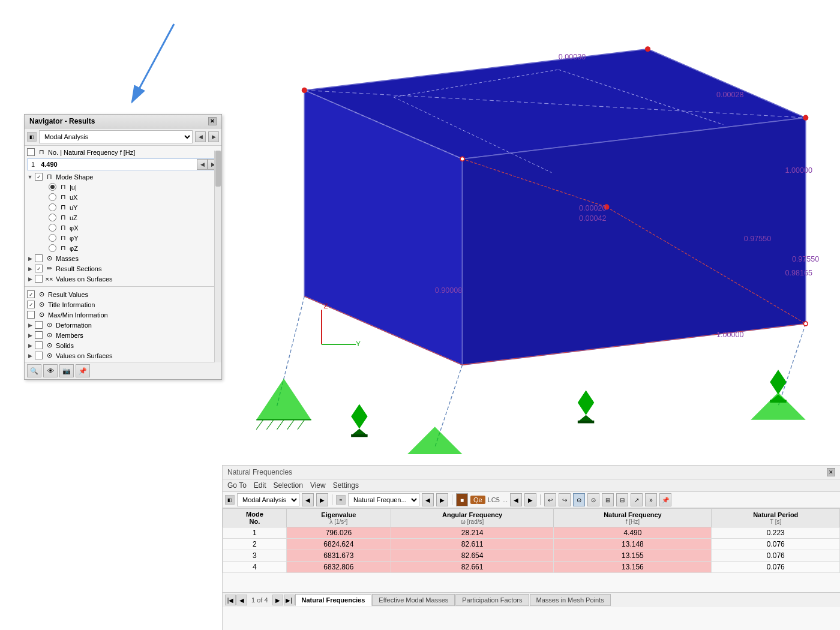  What do you see at coordinates (570, 600) in the screenshot?
I see `tab-masses-mesh: Masses in Mesh Points` at bounding box center [570, 600].